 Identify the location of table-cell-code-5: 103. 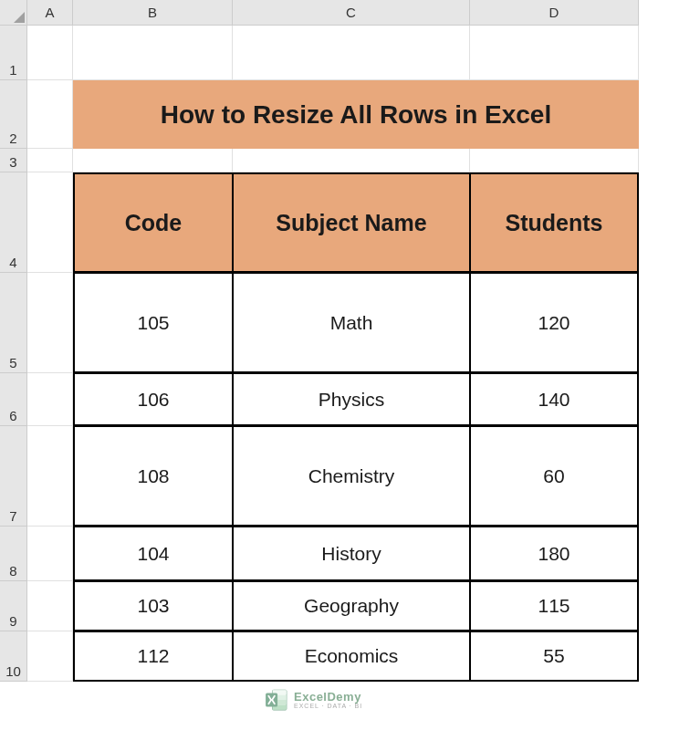
(153, 606).